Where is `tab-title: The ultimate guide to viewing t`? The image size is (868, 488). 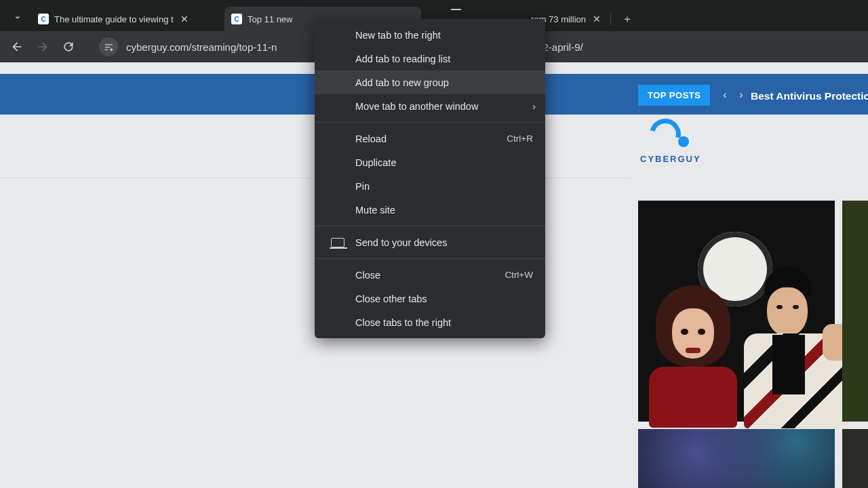
tab-title: The ultimate guide to viewing t is located at coordinates (114, 19).